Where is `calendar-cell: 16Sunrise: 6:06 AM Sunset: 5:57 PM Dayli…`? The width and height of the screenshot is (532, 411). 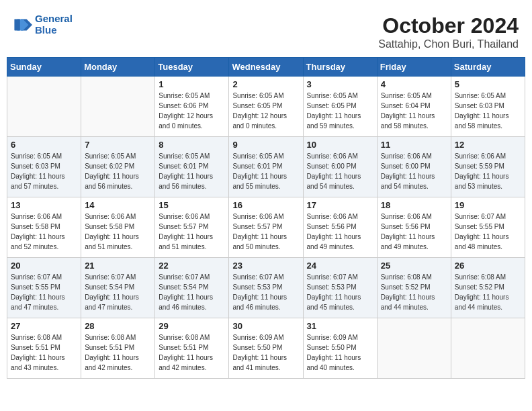
calendar-cell: 16Sunrise: 6:06 AM Sunset: 5:57 PM Dayli… is located at coordinates (266, 228).